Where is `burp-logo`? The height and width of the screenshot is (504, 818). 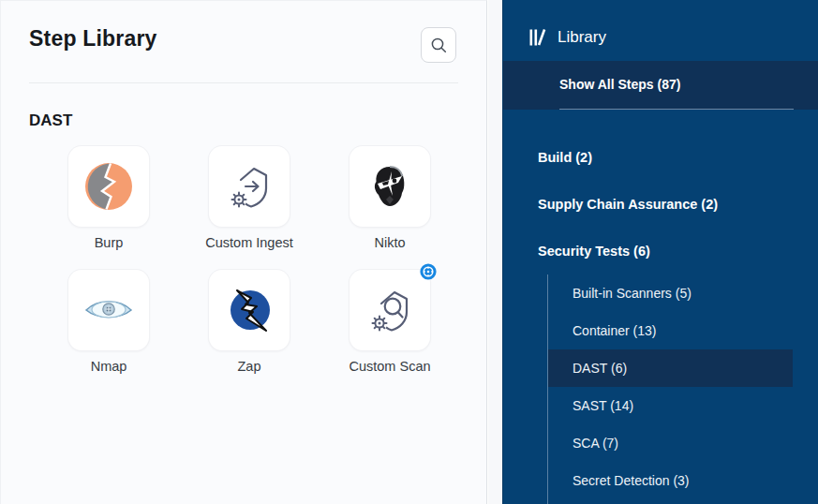
burp-logo is located at coordinates (109, 186).